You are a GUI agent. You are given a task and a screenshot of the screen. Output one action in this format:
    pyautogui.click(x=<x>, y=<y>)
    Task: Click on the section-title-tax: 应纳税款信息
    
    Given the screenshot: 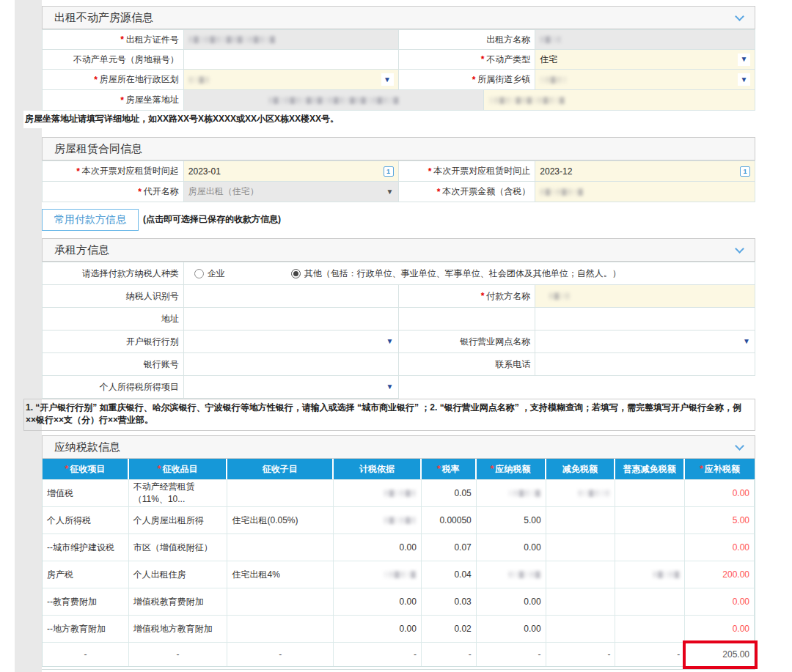 What is the action you would take?
    pyautogui.click(x=87, y=447)
    